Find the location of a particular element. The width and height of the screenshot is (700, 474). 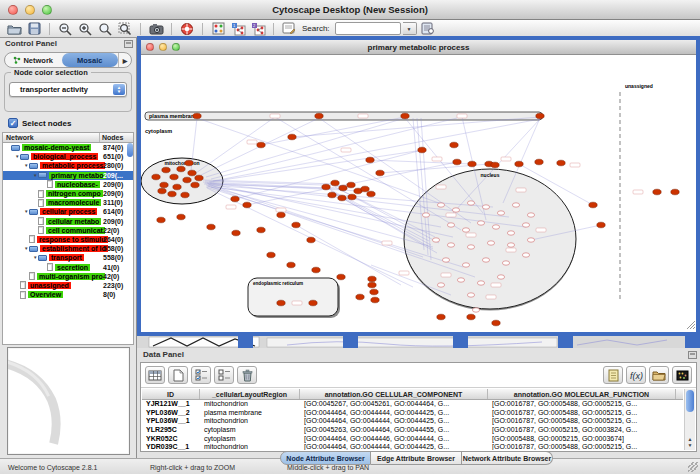

table-row: YLR295Ccytoplasm[GO:0045263, GO:0044464,… is located at coordinates (412, 430).